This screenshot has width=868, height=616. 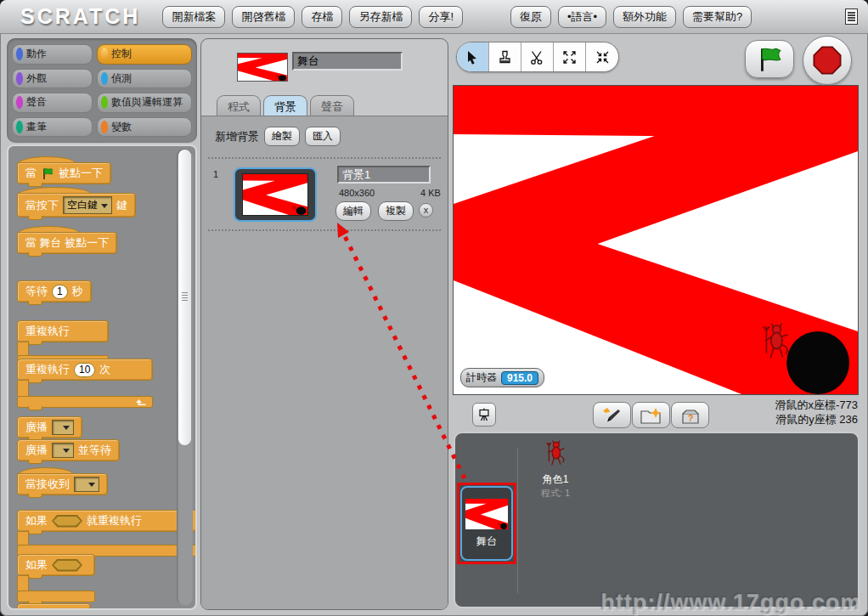 What do you see at coordinates (769, 59) in the screenshot?
I see `green-flag-button` at bounding box center [769, 59].